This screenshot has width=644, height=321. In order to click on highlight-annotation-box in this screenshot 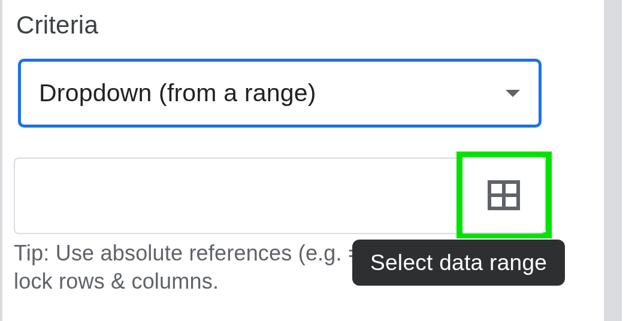, I will do `click(504, 195)`.